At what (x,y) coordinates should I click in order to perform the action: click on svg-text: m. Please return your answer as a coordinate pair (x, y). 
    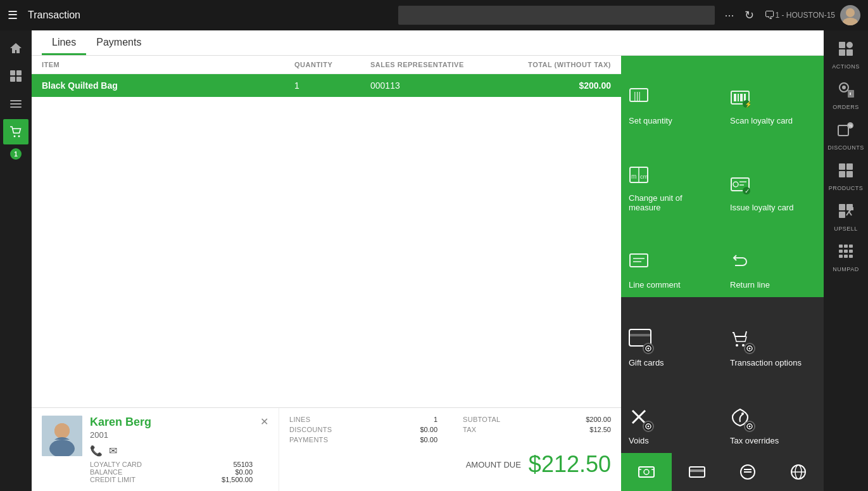
    Looking at the image, I should click on (634, 176).